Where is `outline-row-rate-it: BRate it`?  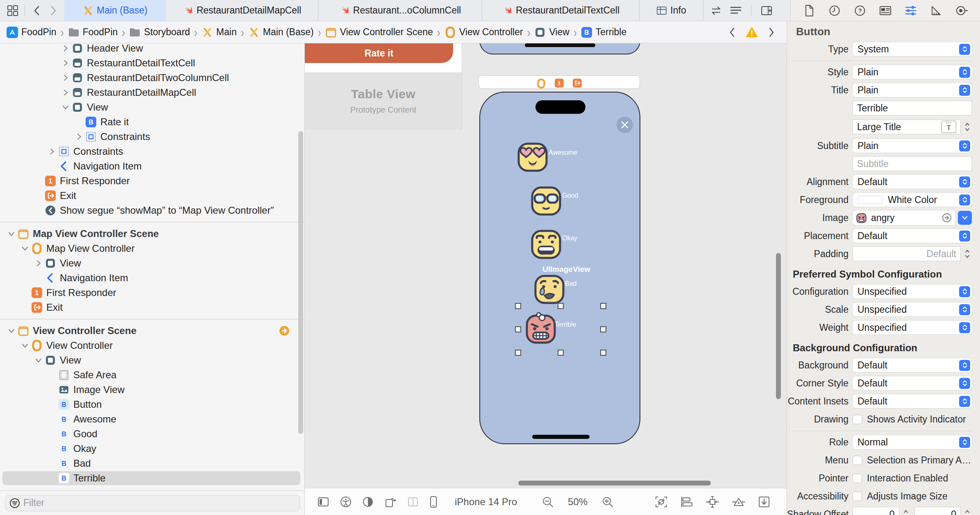 outline-row-rate-it: BRate it is located at coordinates (152, 122).